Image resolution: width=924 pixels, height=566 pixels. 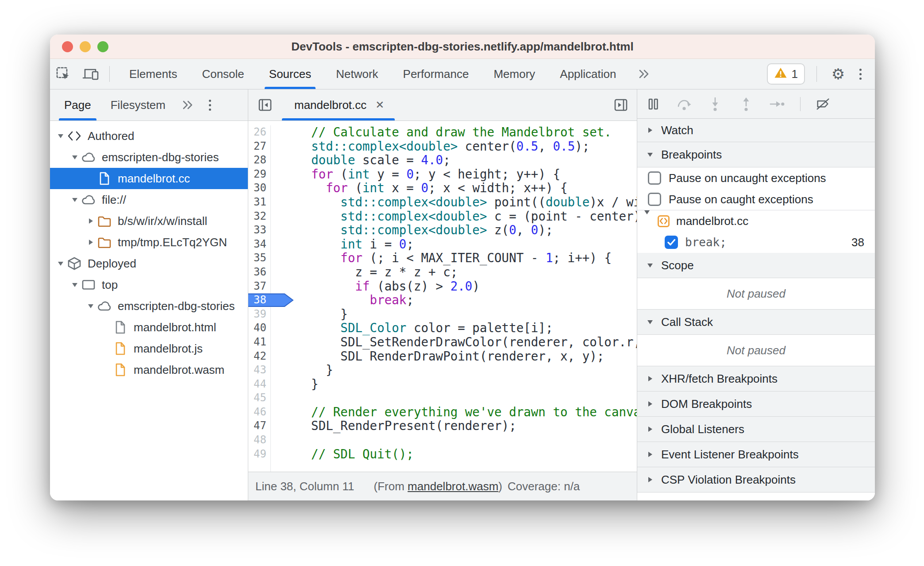 What do you see at coordinates (588, 74) in the screenshot?
I see `tab-application: Application` at bounding box center [588, 74].